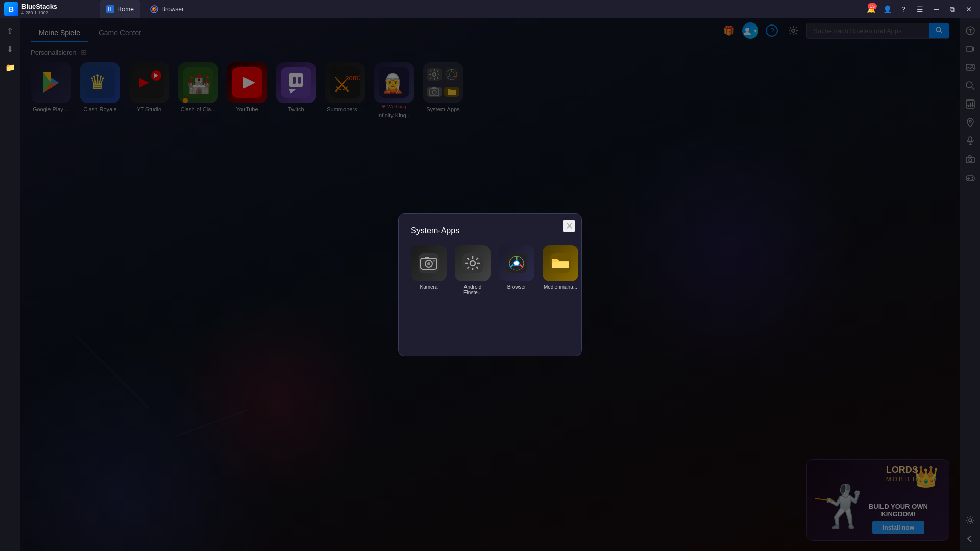 This screenshot has width=980, height=551. I want to click on folder-svg-icon, so click(560, 263).